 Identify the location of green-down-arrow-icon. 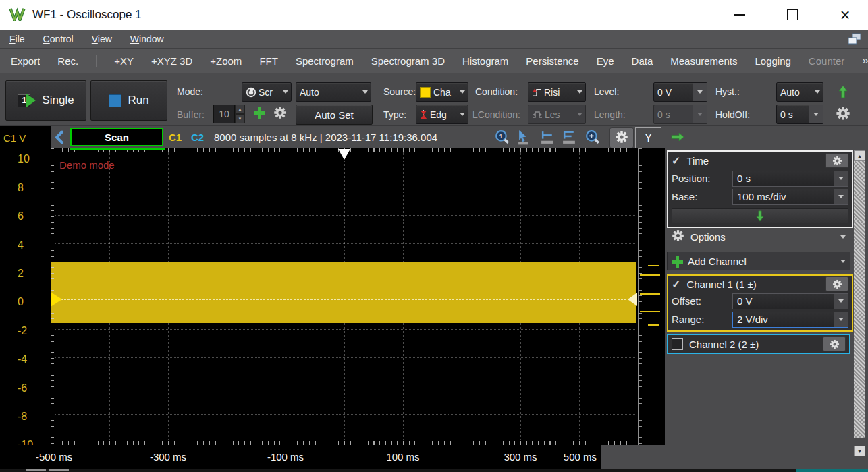
(760, 216).